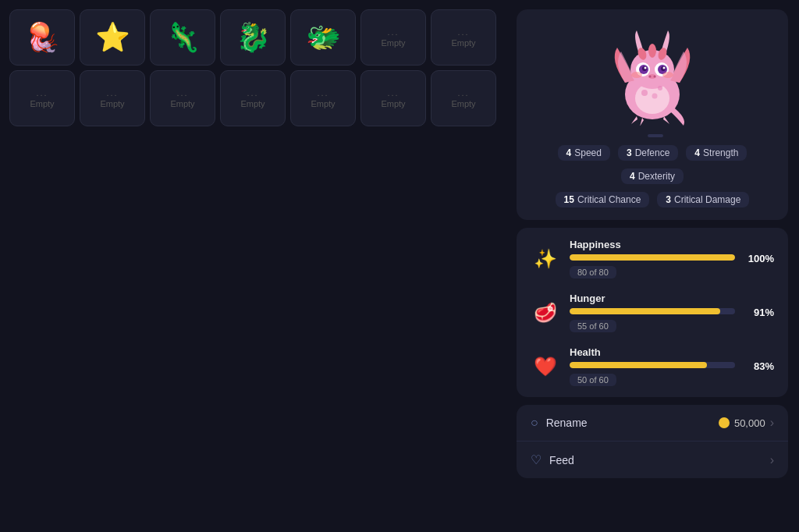 The height and width of the screenshot is (532, 799). I want to click on stat-label: Dexterity, so click(657, 176).